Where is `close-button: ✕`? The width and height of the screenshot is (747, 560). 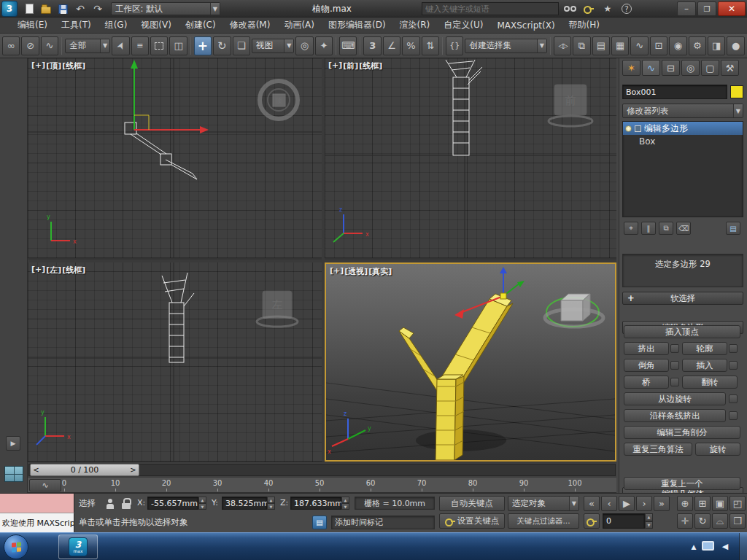
close-button: ✕ is located at coordinates (732, 9).